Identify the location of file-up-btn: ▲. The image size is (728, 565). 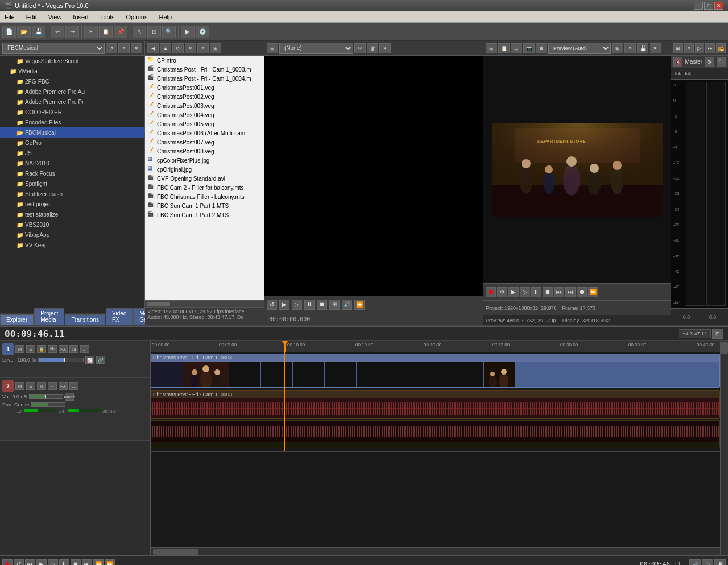
(166, 48).